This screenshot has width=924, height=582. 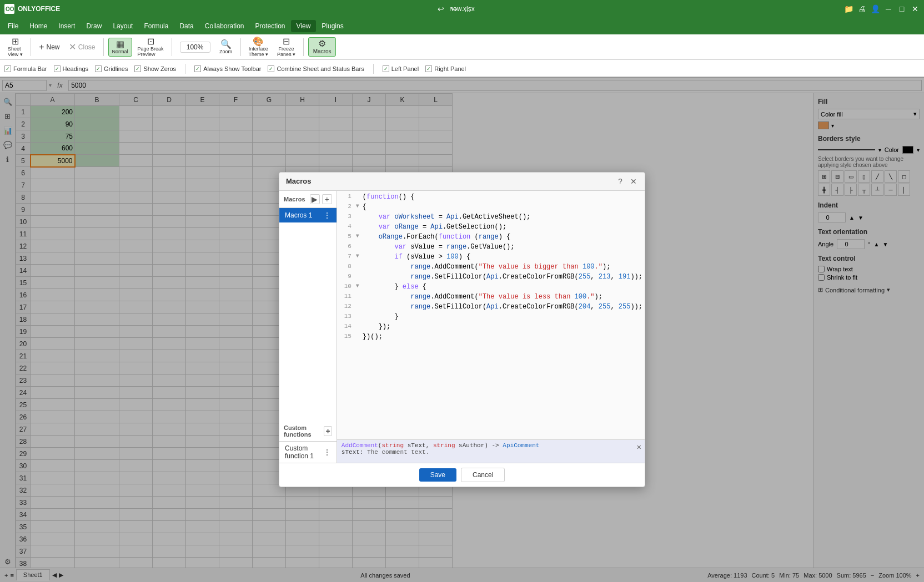 I want to click on check-right-panel: Right Panel, so click(x=445, y=69).